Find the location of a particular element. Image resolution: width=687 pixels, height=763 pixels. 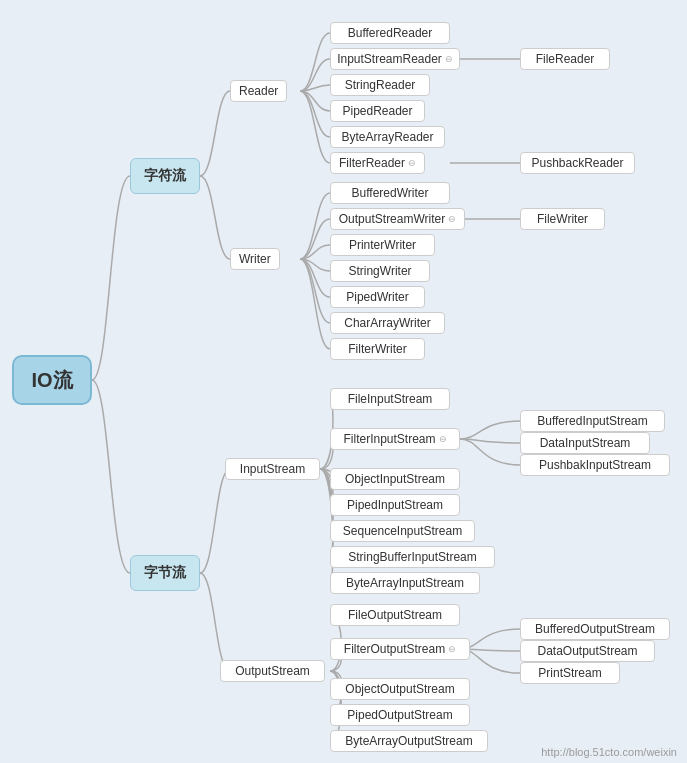

root-node: IO流 is located at coordinates (52, 380).